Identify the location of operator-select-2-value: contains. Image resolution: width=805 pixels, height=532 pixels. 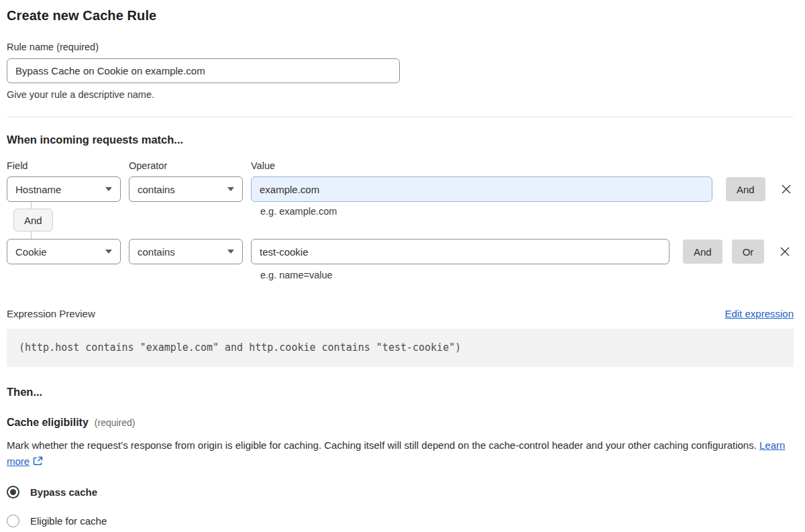
(156, 252).